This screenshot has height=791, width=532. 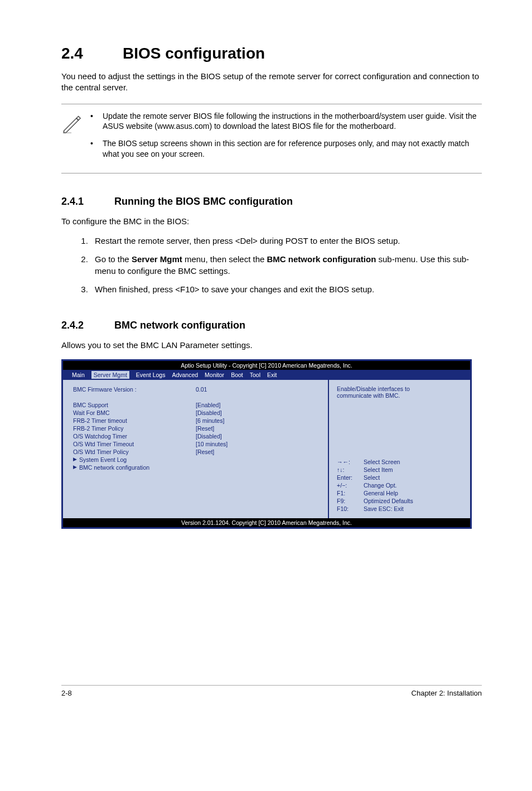 I want to click on bios-left-pane: BMC Firmware Version :0.01 BMC Support[E…, so click(x=196, y=449).